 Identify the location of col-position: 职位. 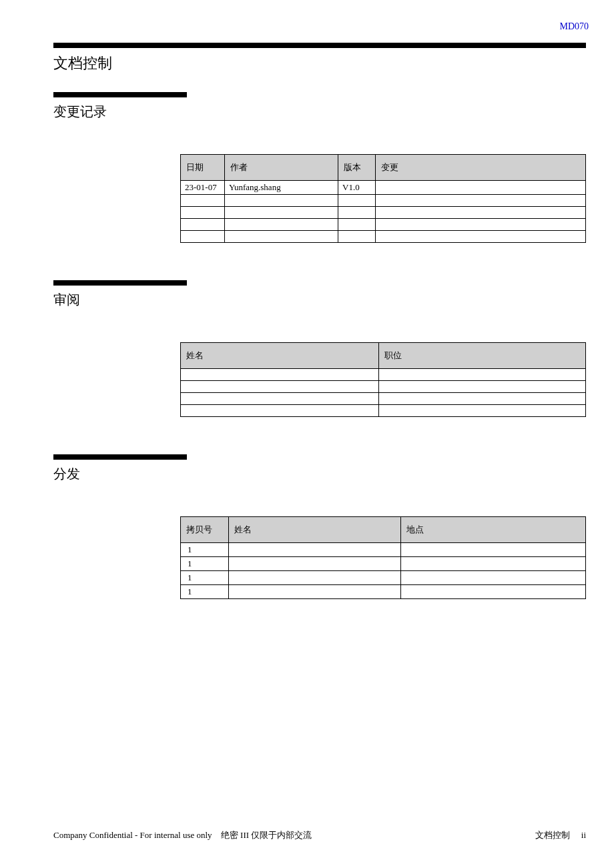
(483, 356).